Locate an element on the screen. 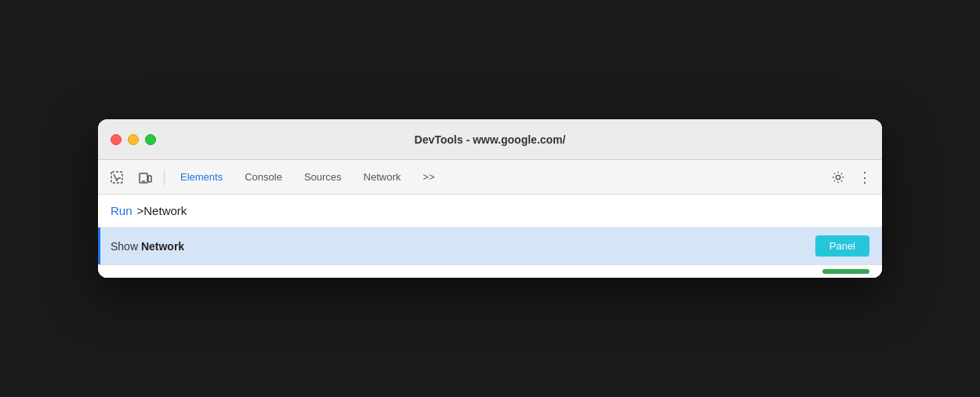 This screenshot has height=397, width=980. title-bar: DevTools - www.google.com/ is located at coordinates (490, 140).